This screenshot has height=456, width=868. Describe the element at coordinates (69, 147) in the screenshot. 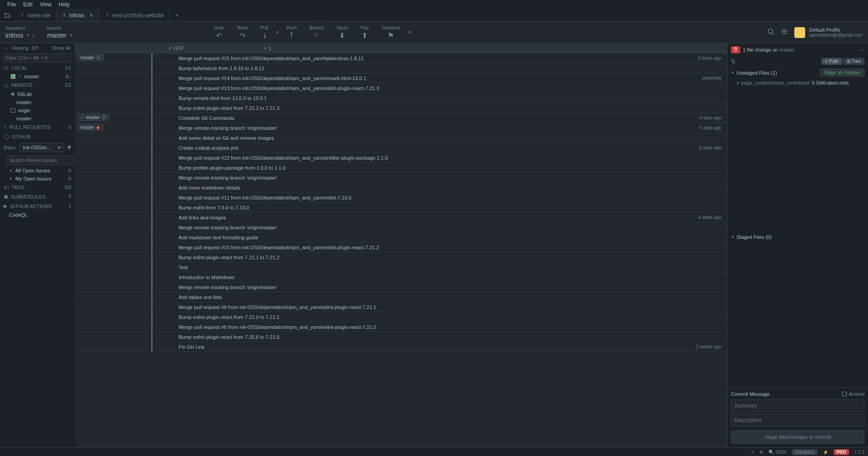

I see `filter-icon: ⧩` at that location.